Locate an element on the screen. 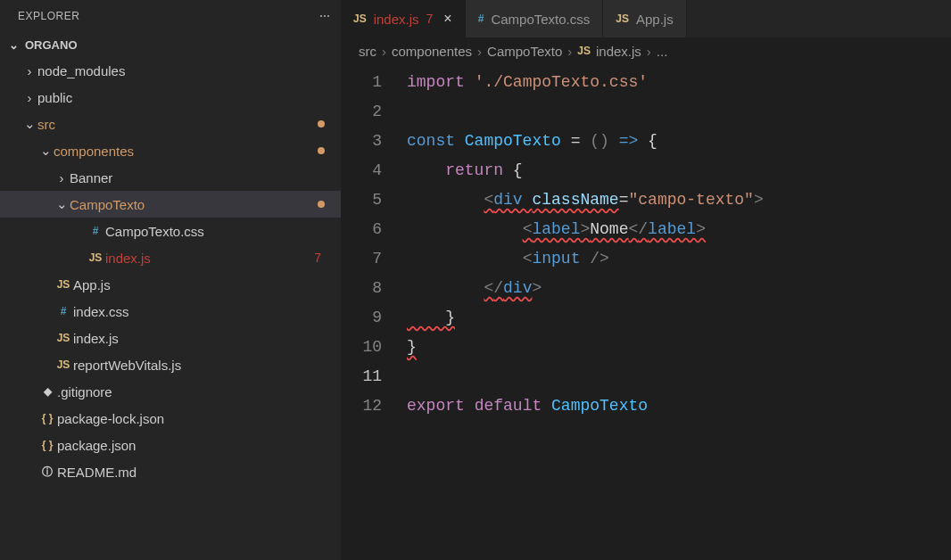 Image resolution: width=951 pixels, height=560 pixels. project-root: ⌄ ORGANO is located at coordinates (170, 45).